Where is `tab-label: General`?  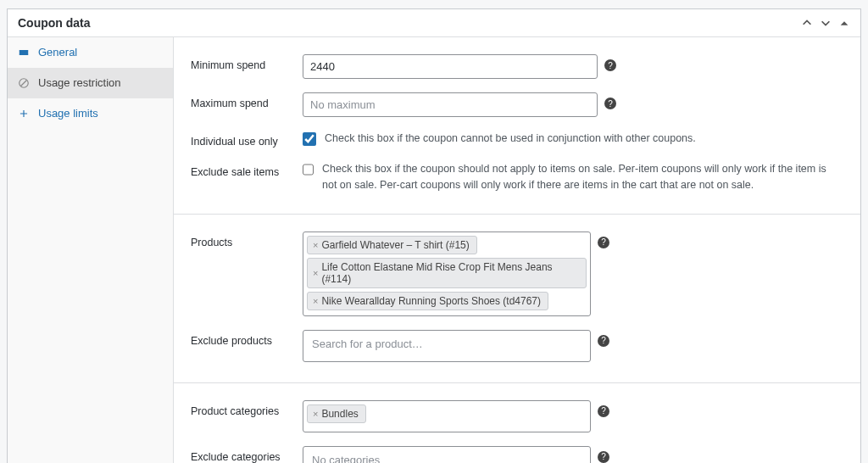 tab-label: General is located at coordinates (58, 53).